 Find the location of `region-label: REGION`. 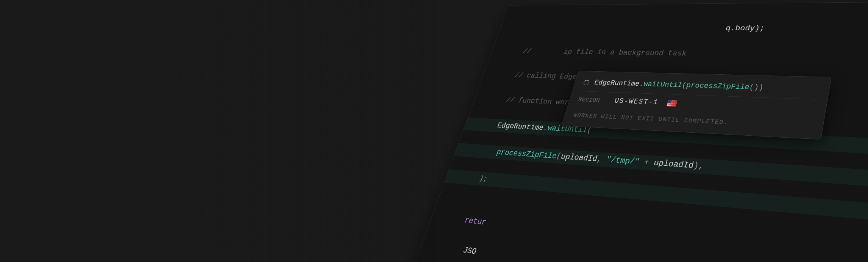

region-label: REGION is located at coordinates (592, 100).